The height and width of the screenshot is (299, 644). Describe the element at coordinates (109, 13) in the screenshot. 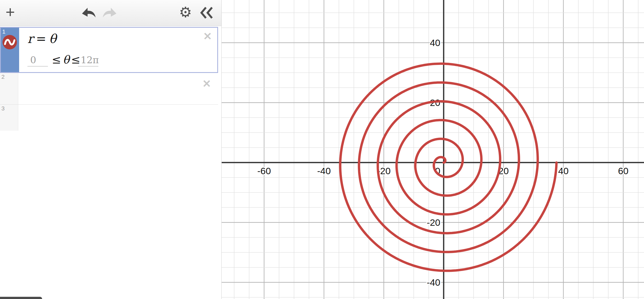

I see `redo-icon` at that location.